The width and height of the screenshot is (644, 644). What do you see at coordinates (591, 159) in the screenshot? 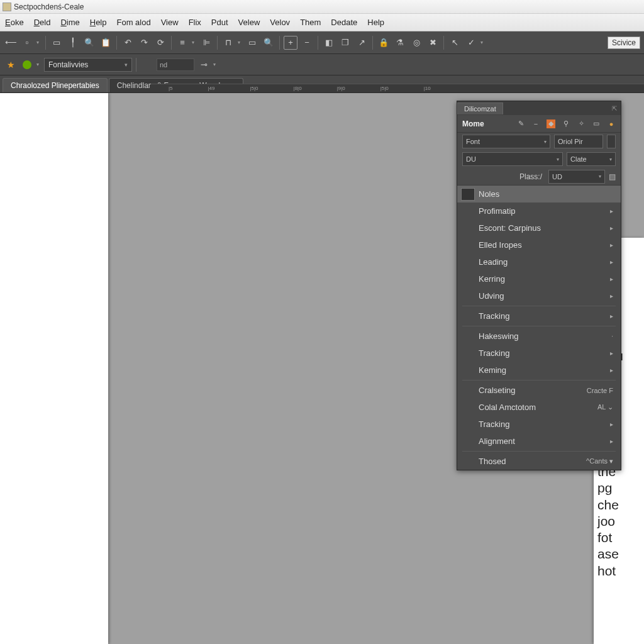
I see `du-value-field: Clate▾` at bounding box center [591, 159].